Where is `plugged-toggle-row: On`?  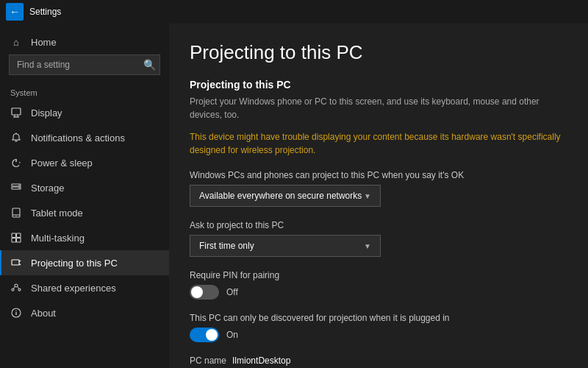 plugged-toggle-row: On is located at coordinates (379, 335).